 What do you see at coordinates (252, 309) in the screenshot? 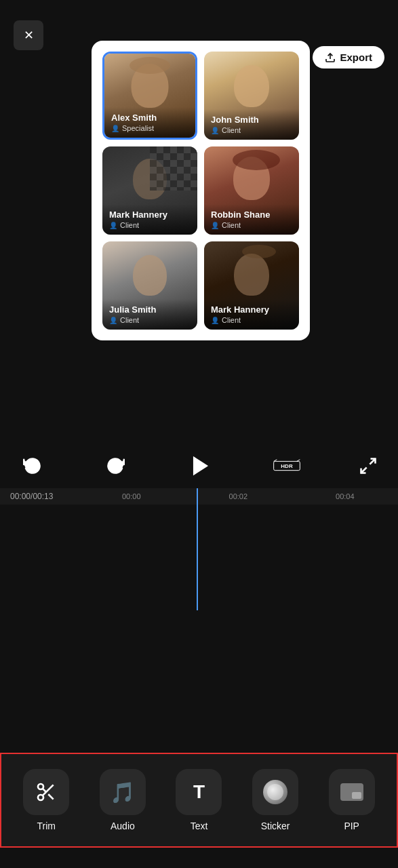
I see `person-name-mark2: Mark Hannery` at bounding box center [252, 309].